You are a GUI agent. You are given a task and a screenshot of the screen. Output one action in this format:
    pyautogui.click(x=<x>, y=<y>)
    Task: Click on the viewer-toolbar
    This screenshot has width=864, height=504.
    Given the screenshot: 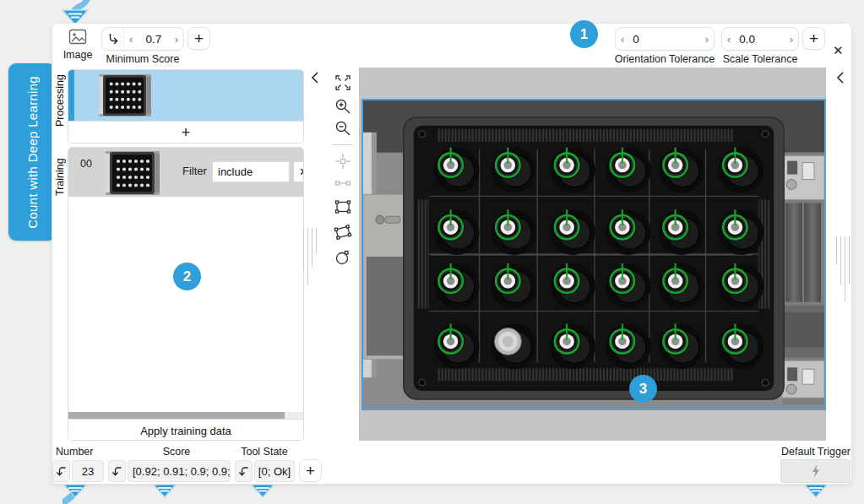 What is the action you would take?
    pyautogui.click(x=344, y=171)
    